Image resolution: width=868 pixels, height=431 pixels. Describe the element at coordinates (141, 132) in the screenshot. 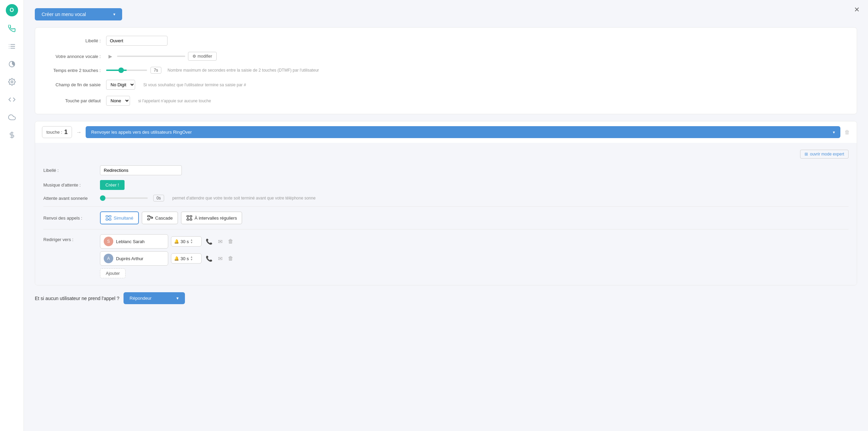

I see `action-label: Renvoyer les appels vers des utilisateur…` at that location.